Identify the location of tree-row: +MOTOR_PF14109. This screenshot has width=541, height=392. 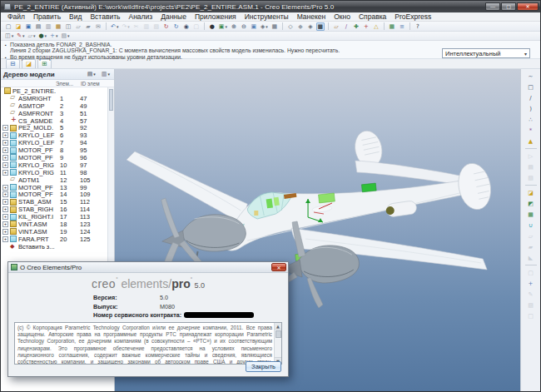
(57, 195).